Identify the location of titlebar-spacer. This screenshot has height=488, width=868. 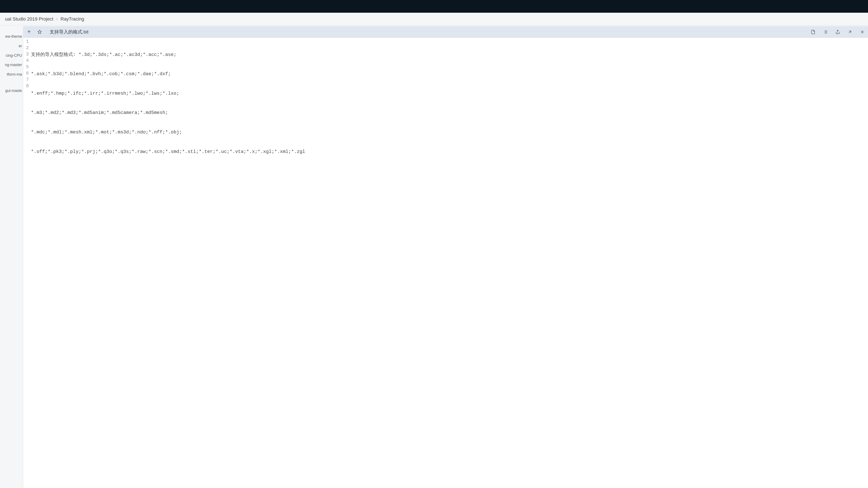
(434, 6).